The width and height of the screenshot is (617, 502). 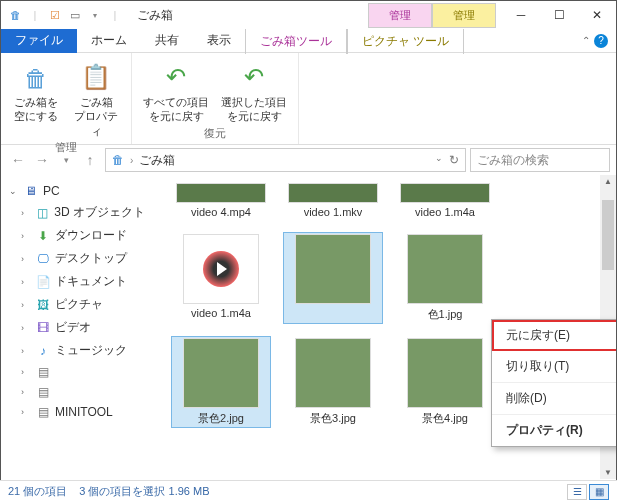 I want to click on address-bar: 🗑 › ごみ箱 ⌄ ↻, so click(x=286, y=160).